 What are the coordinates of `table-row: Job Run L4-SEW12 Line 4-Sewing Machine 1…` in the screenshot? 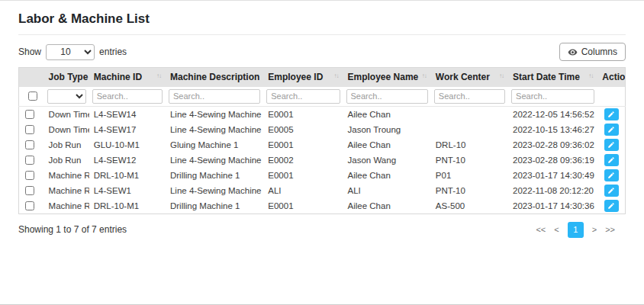 It's located at (322, 160).